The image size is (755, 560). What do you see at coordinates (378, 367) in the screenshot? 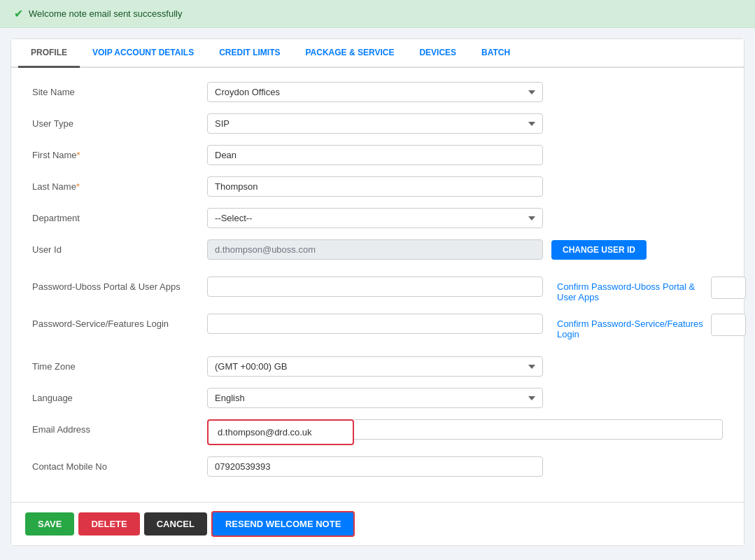
I see `timezone-row: Time Zone (GMT +00:00) GB (GMT +01:00) B…` at bounding box center [378, 367].